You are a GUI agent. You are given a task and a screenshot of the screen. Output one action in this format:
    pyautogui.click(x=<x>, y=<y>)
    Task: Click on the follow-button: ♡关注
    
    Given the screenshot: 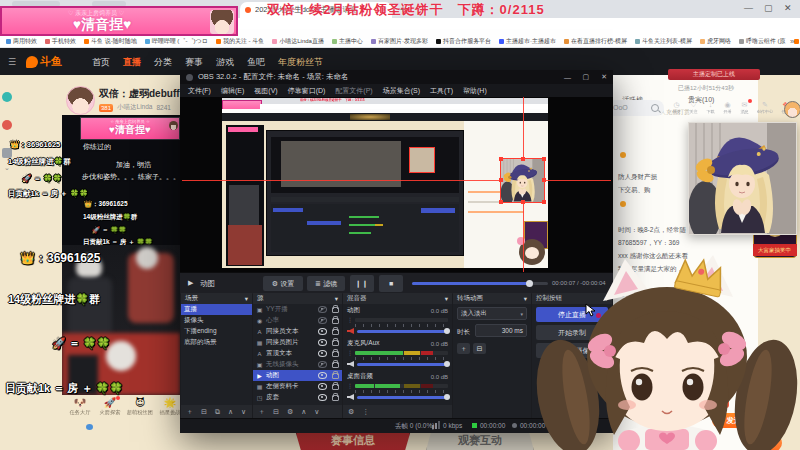 What is the action you would take?
    pyautogui.click(x=694, y=108)
    